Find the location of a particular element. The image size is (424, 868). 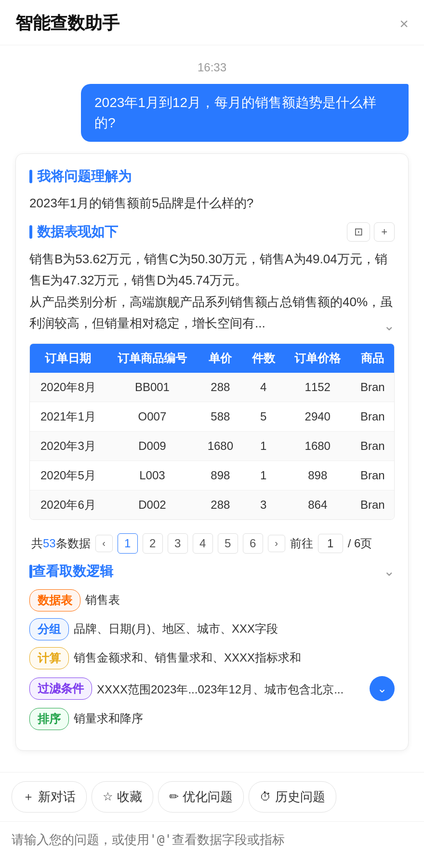

logic-datasource-row: 数据表 销售表 is located at coordinates (212, 600).